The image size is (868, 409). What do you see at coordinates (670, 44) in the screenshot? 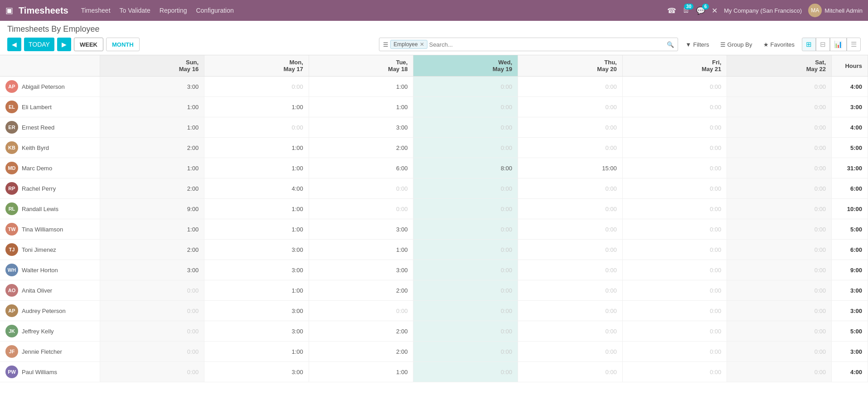
I see `search-magnify-icon: 🔍` at bounding box center [670, 44].